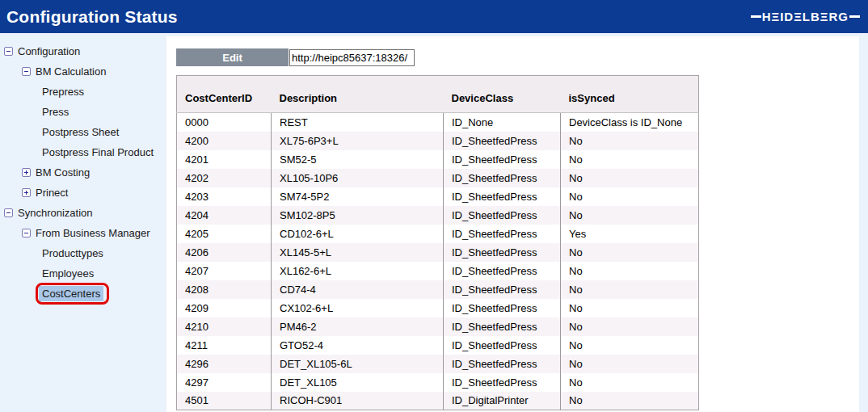 The image size is (868, 412). I want to click on cell-costcenterid: 4209, so click(225, 309).